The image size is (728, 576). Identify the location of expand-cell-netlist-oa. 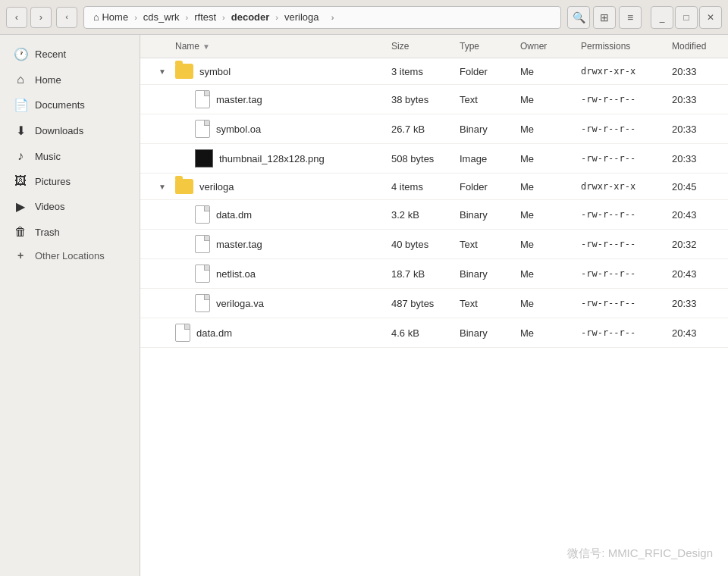
(155, 274).